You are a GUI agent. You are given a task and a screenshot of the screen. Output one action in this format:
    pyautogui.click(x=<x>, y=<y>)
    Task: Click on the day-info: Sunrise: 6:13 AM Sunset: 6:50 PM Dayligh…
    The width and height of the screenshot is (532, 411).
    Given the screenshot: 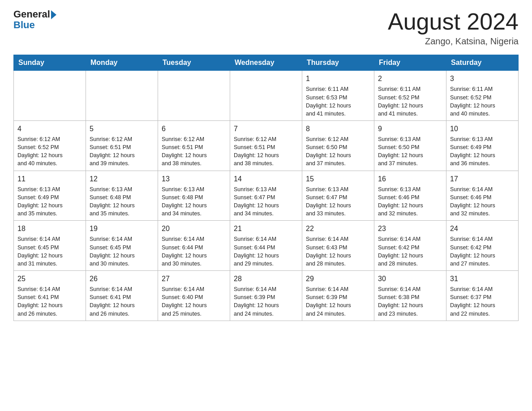 What is the action you would take?
    pyautogui.click(x=410, y=151)
    